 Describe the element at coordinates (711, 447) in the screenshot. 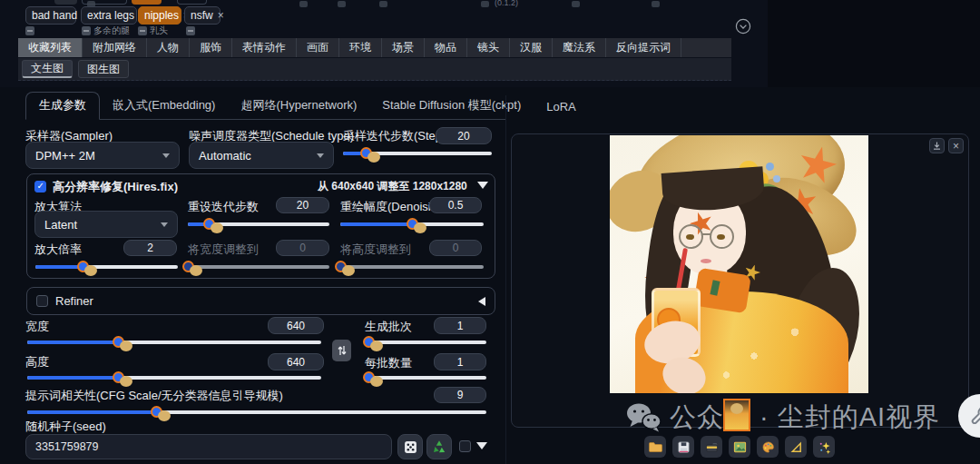

I see `archive-icon` at that location.